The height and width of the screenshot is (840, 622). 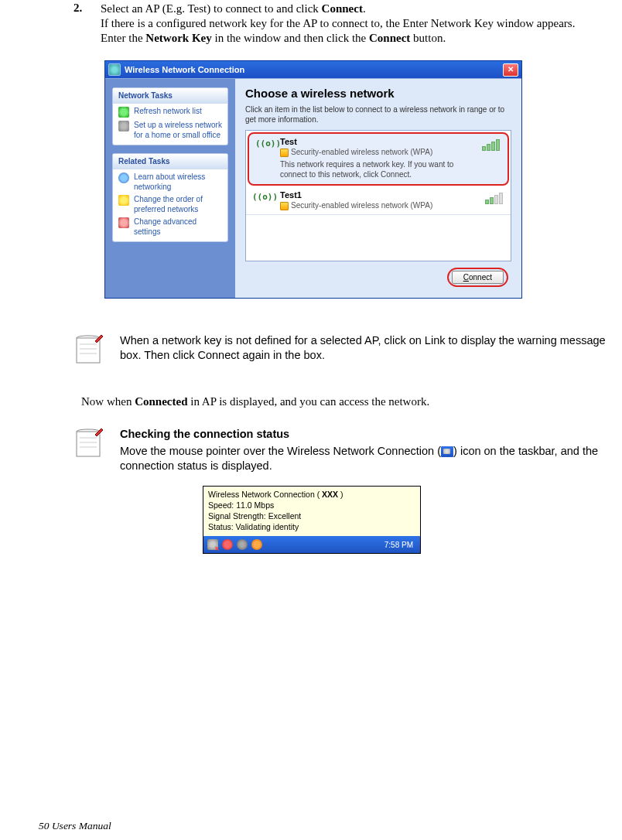 What do you see at coordinates (211, 9) in the screenshot?
I see `text: Select an AP (E.g. Test) to connect to a…` at bounding box center [211, 9].